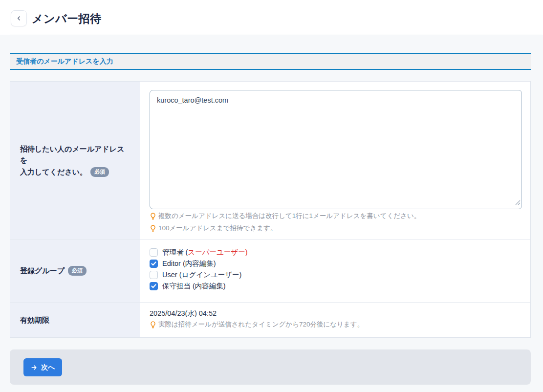 This screenshot has height=392, width=543. I want to click on group-option-editor: Editor (内容編集), so click(336, 264).